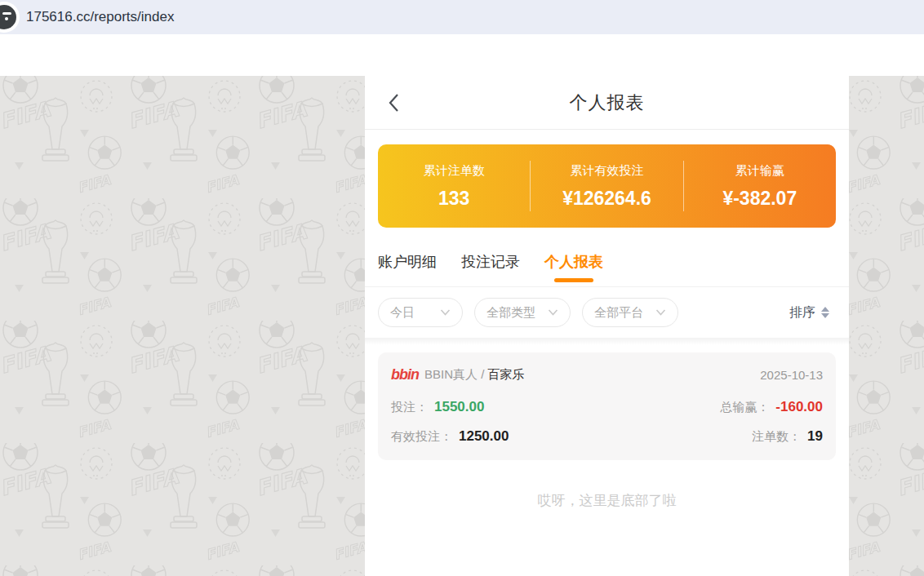 The image size is (924, 576). What do you see at coordinates (815, 436) in the screenshot?
I see `bet-count-value: 19` at bounding box center [815, 436].